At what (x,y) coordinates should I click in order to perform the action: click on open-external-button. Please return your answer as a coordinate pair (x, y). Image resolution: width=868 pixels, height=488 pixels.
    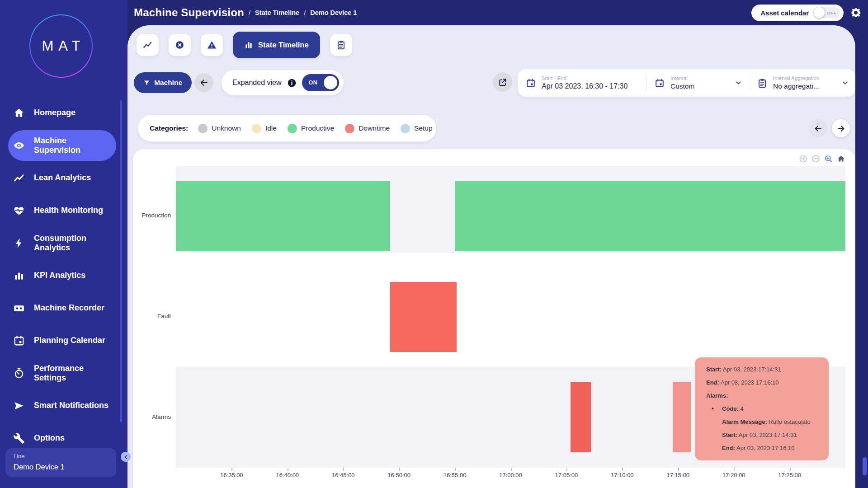
    Looking at the image, I should click on (503, 82).